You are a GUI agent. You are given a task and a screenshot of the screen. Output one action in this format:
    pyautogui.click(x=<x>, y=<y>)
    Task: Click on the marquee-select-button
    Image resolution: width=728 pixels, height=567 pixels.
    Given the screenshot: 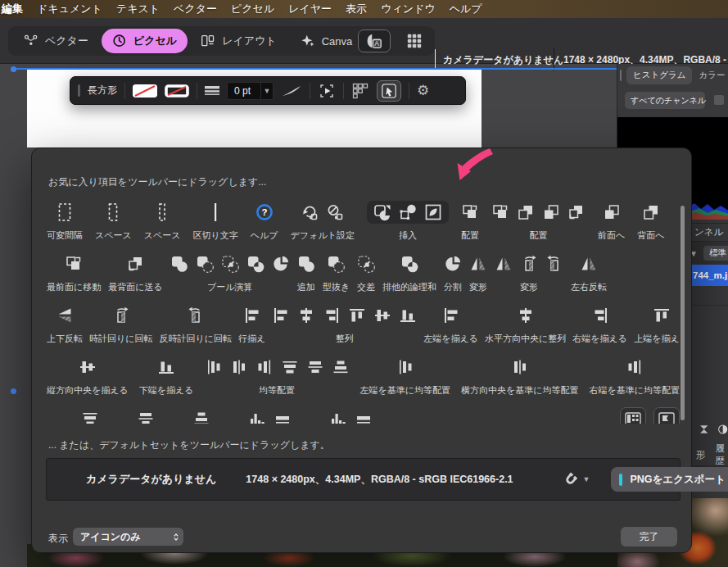 What is the action you would take?
    pyautogui.click(x=389, y=91)
    